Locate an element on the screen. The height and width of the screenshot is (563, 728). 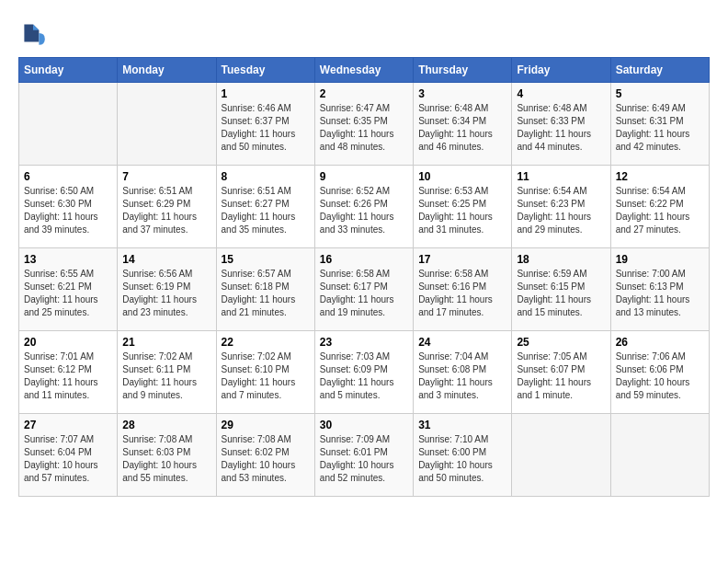
day-info: Sunrise: 7:05 AM Sunset: 6:07 PM Dayligh… is located at coordinates (561, 376).